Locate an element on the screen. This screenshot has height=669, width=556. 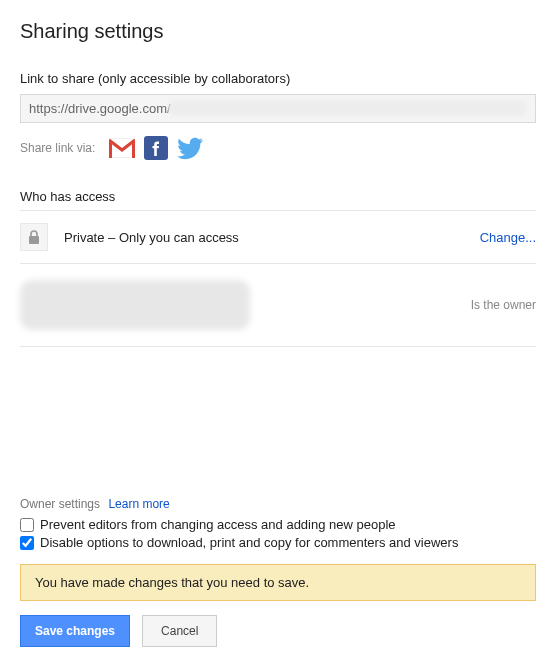
owner-settings-label: Owner settings is located at coordinates (60, 504).